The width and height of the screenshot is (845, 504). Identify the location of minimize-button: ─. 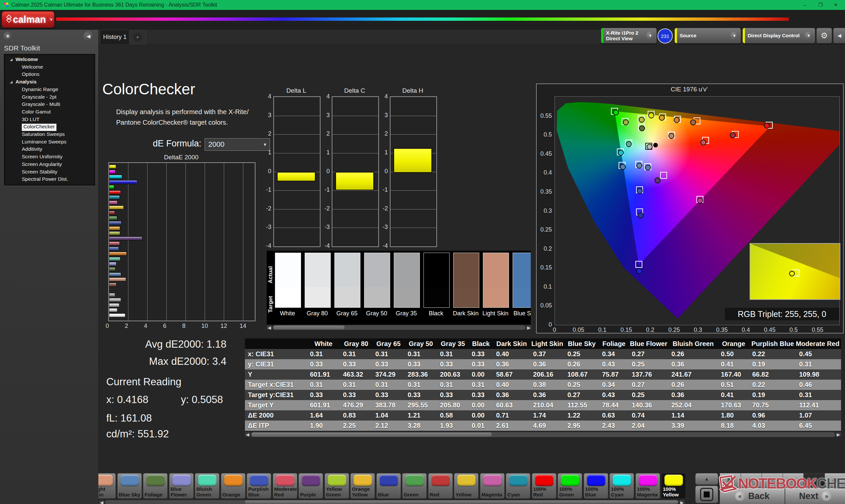
(805, 5).